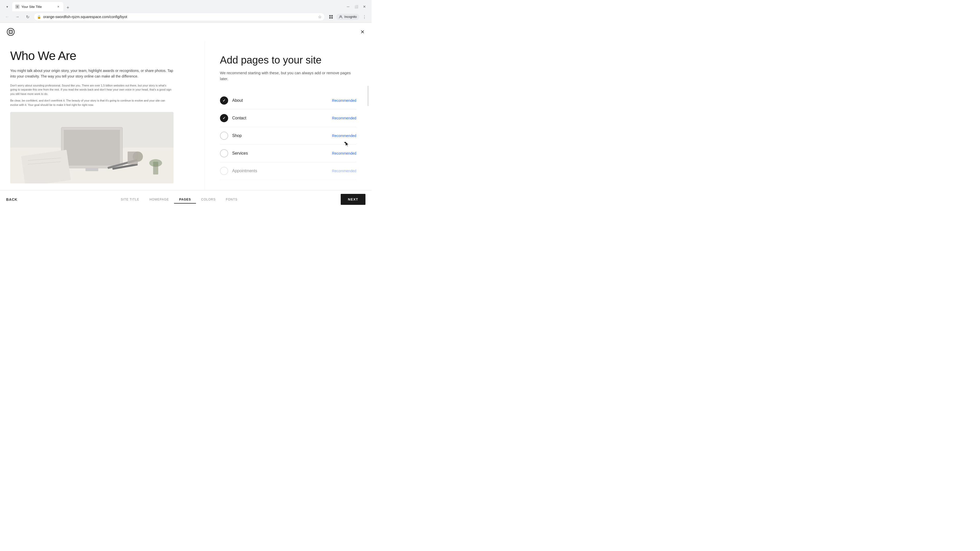 The height and width of the screenshot is (551, 980). What do you see at coordinates (288, 171) in the screenshot?
I see `page-item-appointments: ✓ Appointments Recommended` at bounding box center [288, 171].